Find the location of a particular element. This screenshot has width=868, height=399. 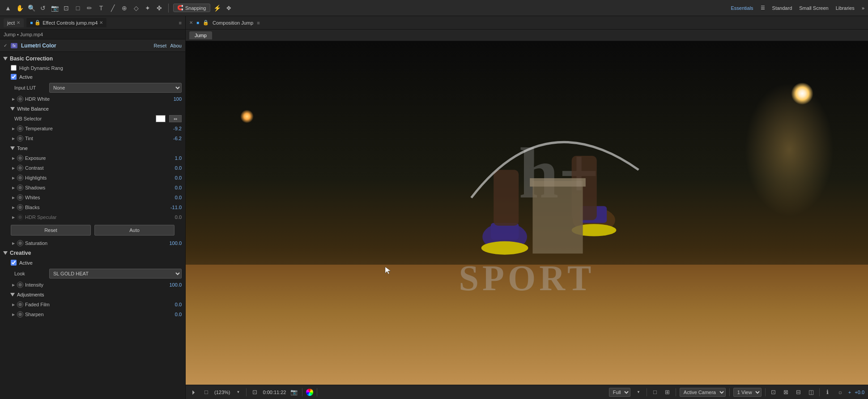

adjustments-header: Adjustments is located at coordinates (93, 295).